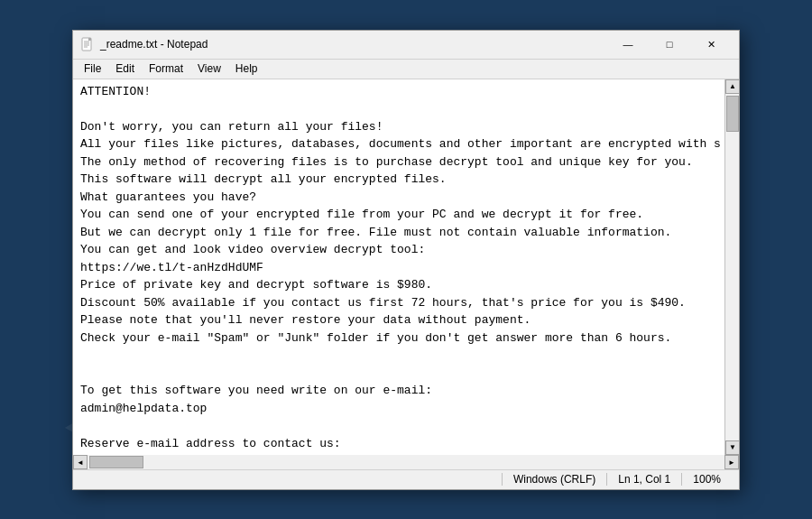  Describe the element at coordinates (669, 44) in the screenshot. I see `restore-button: □` at that location.